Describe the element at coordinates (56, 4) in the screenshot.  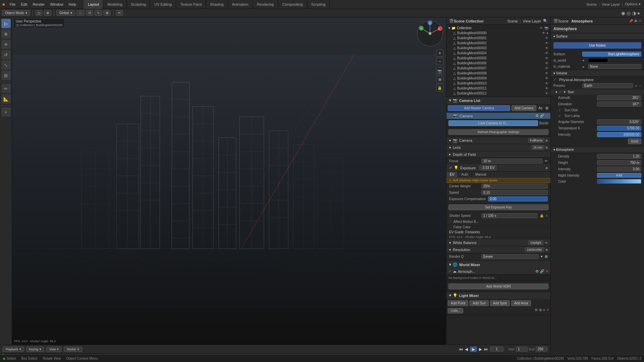
I see `window-menu: Window` at that location.